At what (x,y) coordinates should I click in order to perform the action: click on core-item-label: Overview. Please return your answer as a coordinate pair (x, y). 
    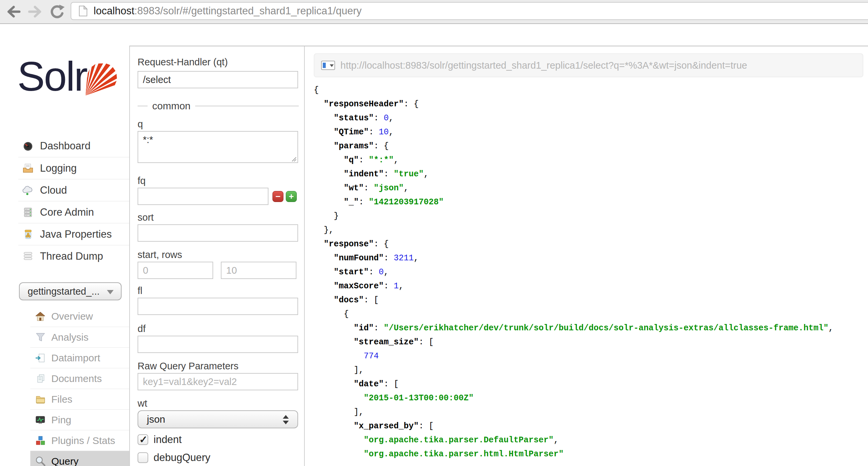
    Looking at the image, I should click on (72, 316).